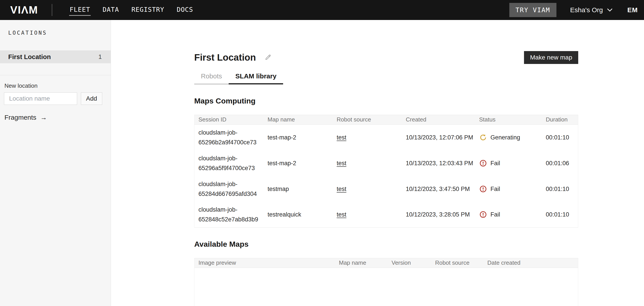 The image size is (644, 306). What do you see at coordinates (386, 79) in the screenshot?
I see `location-tabs: Robots SLAM library` at bounding box center [386, 79].